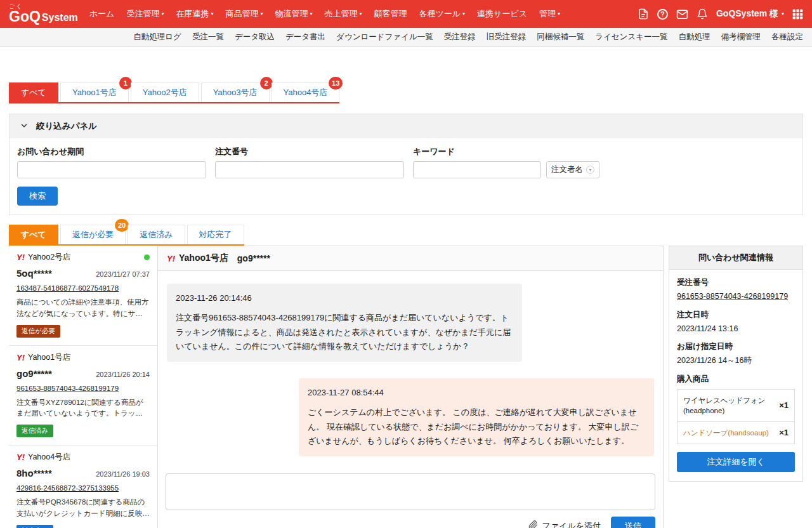  What do you see at coordinates (35, 527) in the screenshot?
I see `status-badge: 対応完了` at bounding box center [35, 527].